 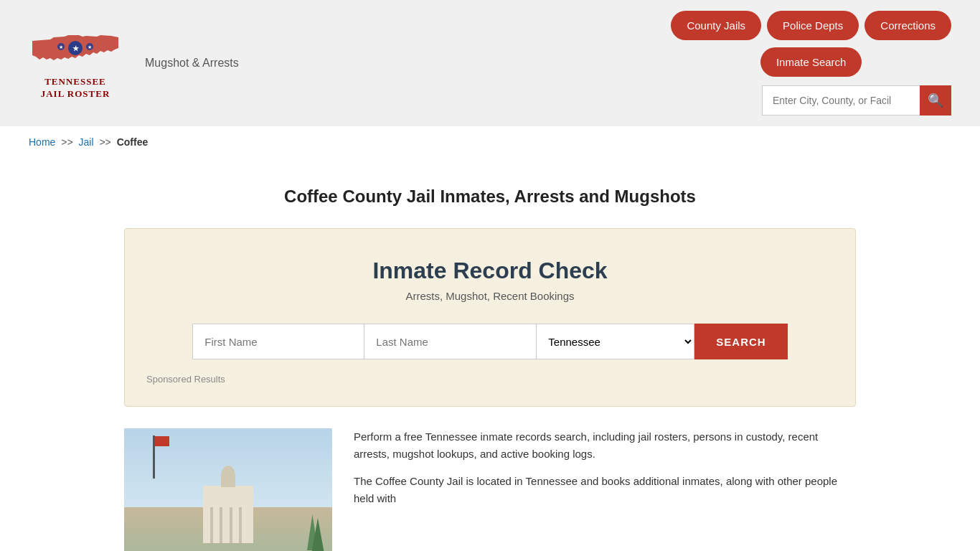 What do you see at coordinates (75, 63) in the screenshot?
I see `site-logo: ★ ★ ★ TENNESSEE JAIL ROSTER` at bounding box center [75, 63].